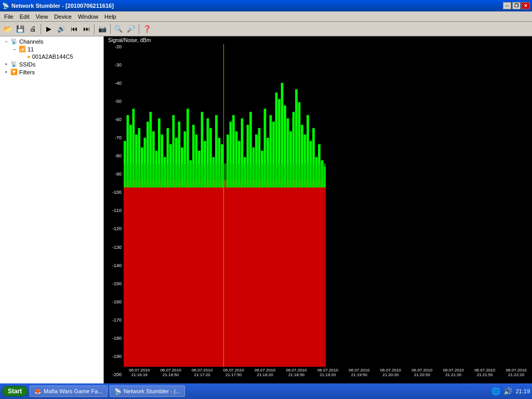  What do you see at coordinates (38, 392) in the screenshot?
I see `mafia-icon: 🦊` at bounding box center [38, 392].